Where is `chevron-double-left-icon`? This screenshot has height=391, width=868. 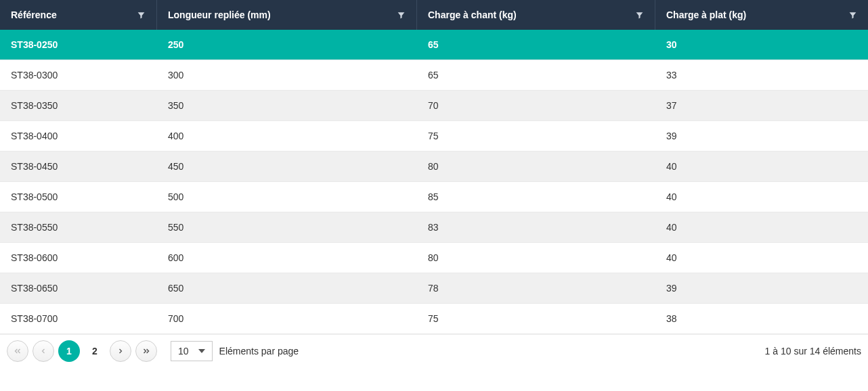 chevron-double-left-icon is located at coordinates (18, 351).